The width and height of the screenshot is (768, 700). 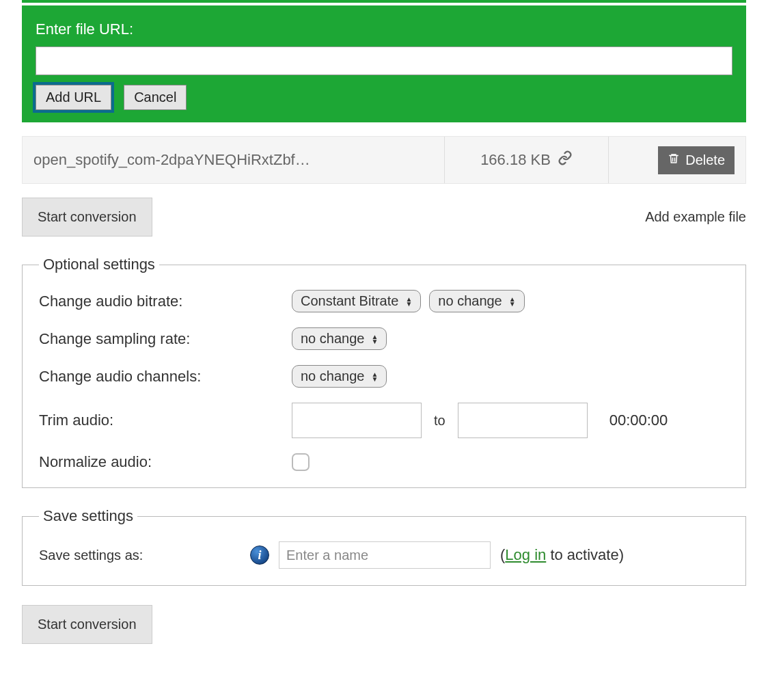 What do you see at coordinates (165, 420) in the screenshot?
I see `trim-label: Trim audio:` at bounding box center [165, 420].